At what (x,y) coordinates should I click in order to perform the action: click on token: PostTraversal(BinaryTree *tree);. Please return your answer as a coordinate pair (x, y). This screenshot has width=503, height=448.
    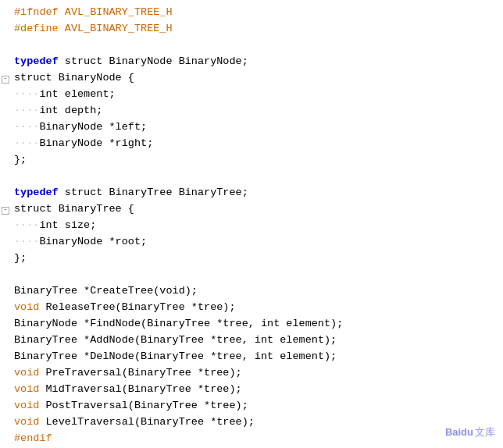
    Looking at the image, I should click on (144, 406).